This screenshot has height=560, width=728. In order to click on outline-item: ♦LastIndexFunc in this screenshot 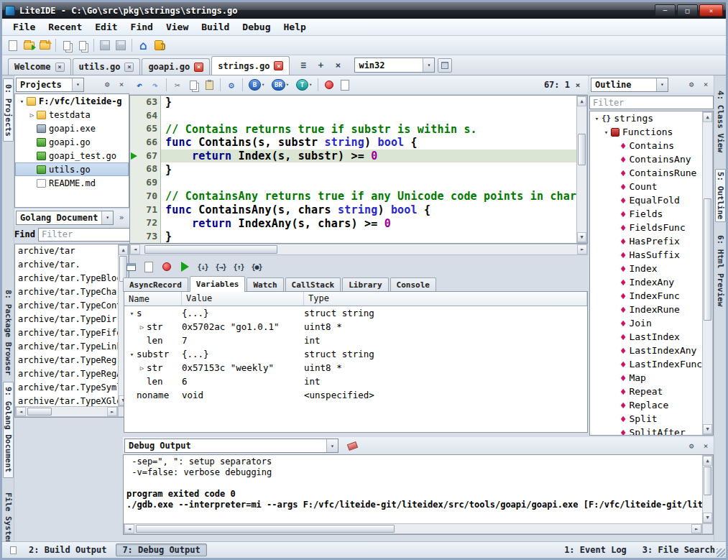, I will do `click(646, 364)`.